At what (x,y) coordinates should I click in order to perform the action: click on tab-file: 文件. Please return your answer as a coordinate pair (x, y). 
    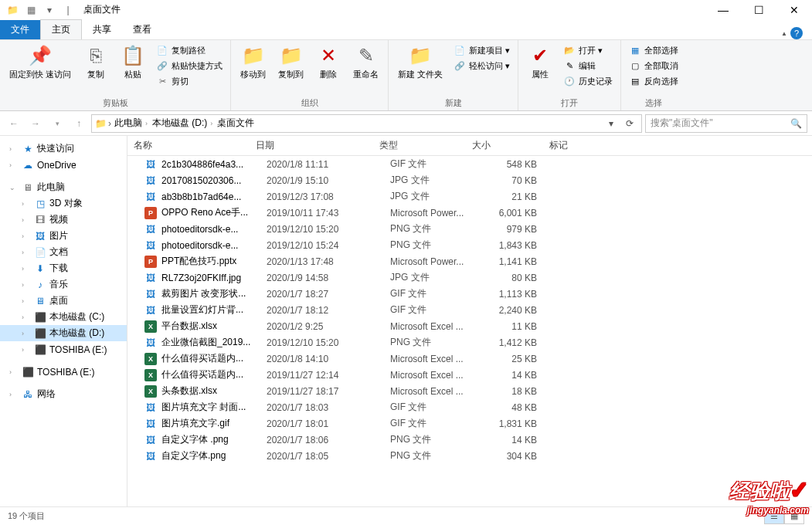
    Looking at the image, I should click on (20, 29).